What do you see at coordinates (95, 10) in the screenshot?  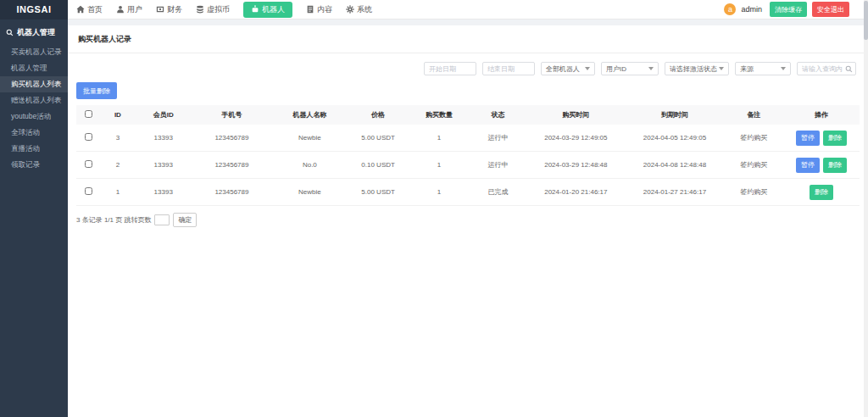 I see `nav-label: 首页` at bounding box center [95, 10].